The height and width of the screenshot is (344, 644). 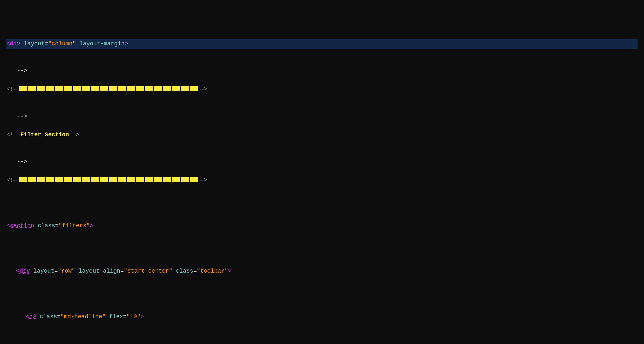 What do you see at coordinates (44, 135) in the screenshot?
I see `filter-section-text: Filter Section` at bounding box center [44, 135].